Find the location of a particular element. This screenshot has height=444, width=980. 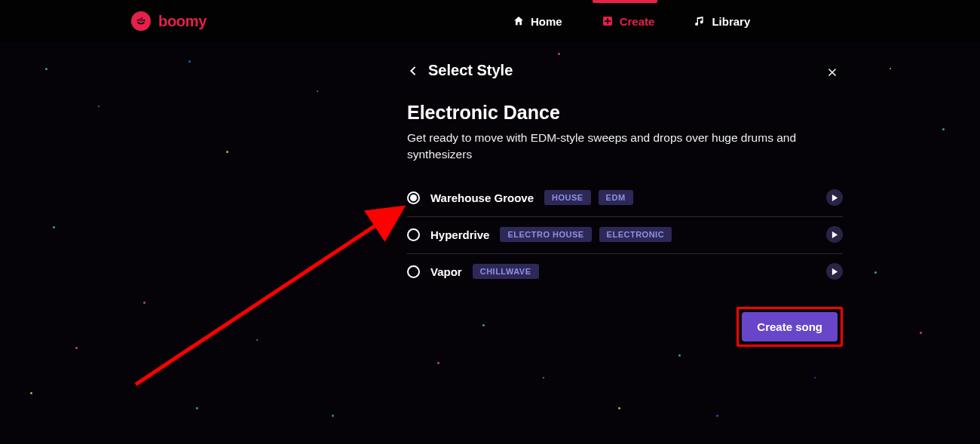

style-option: Hyperdrive ELECTRO HOUSE ELECTRONIC is located at coordinates (625, 235).